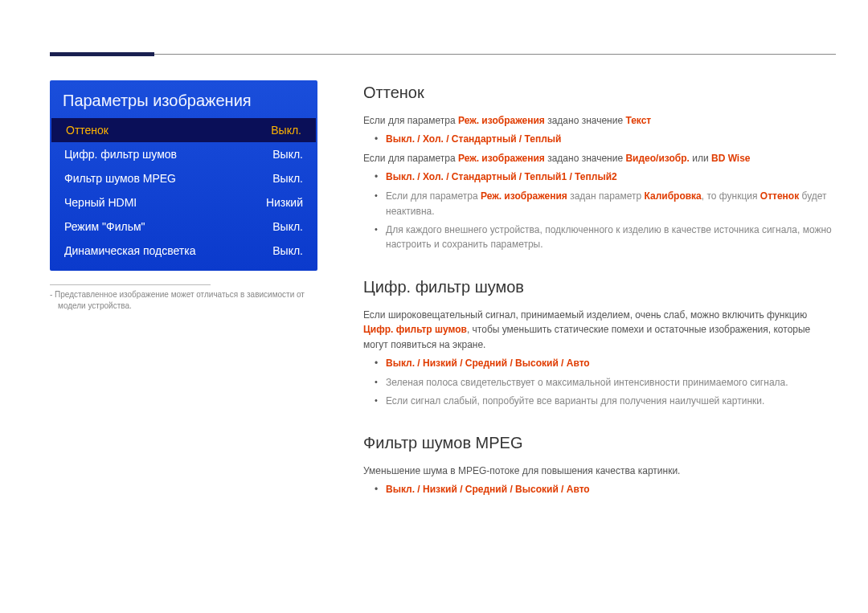  I want to click on menu-item-black-hdmi: Черный HDMI Низкий, so click(183, 202).